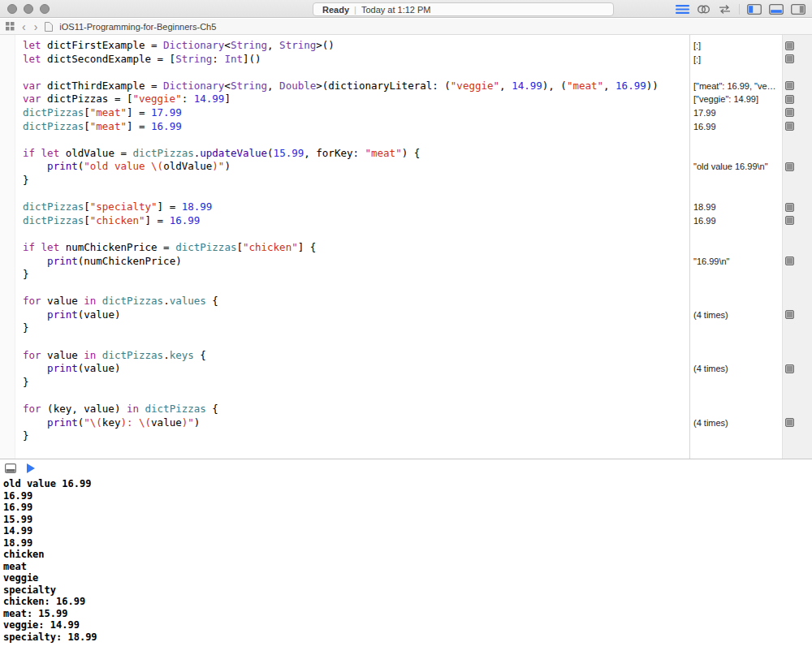  I want to click on code-token: in, so click(89, 300).